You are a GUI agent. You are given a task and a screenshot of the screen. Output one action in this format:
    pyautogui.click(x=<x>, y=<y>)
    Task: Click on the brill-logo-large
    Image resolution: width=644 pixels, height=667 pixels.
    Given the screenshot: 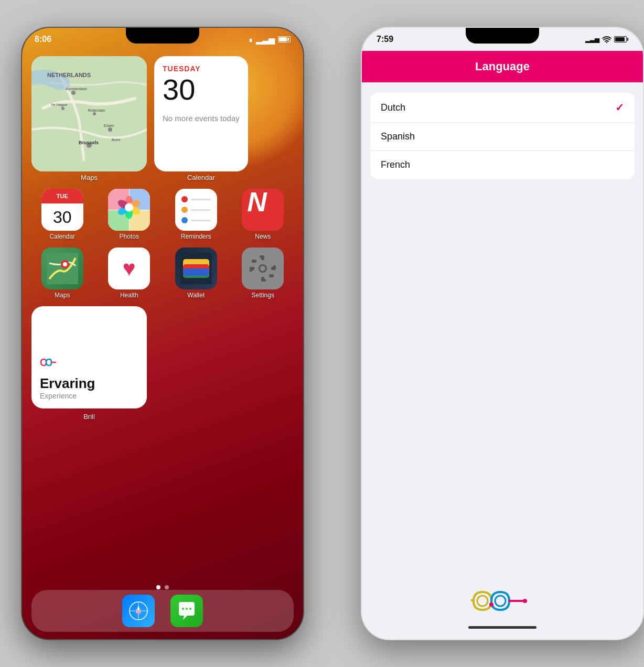 What is the action you would take?
    pyautogui.click(x=502, y=601)
    